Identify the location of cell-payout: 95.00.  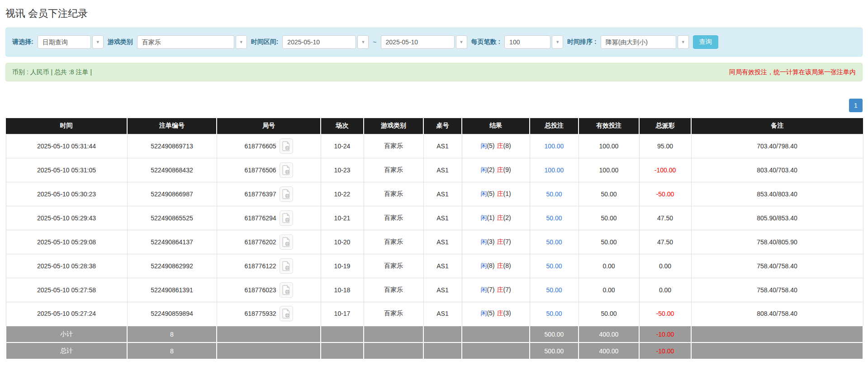
(665, 146).